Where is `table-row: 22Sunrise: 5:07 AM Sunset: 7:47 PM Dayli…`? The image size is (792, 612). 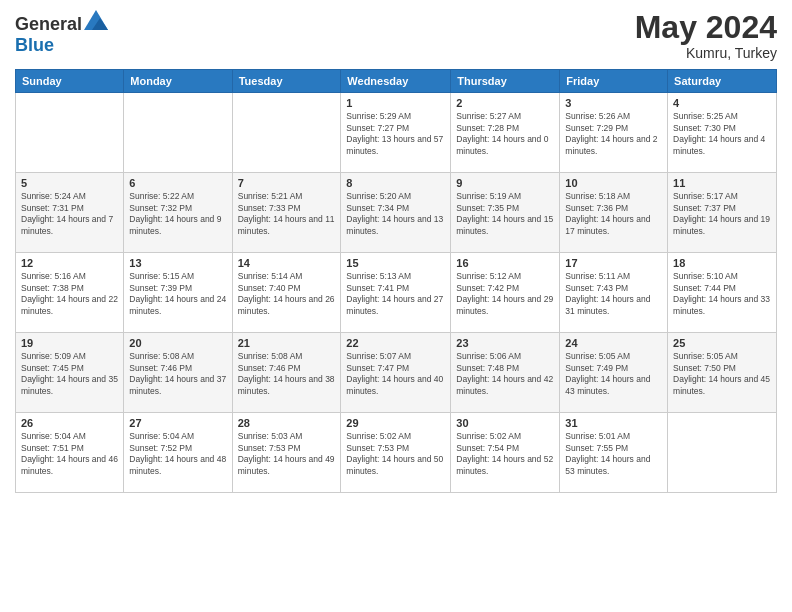
table-row: 22Sunrise: 5:07 AM Sunset: 7:47 PM Dayli… is located at coordinates (396, 373).